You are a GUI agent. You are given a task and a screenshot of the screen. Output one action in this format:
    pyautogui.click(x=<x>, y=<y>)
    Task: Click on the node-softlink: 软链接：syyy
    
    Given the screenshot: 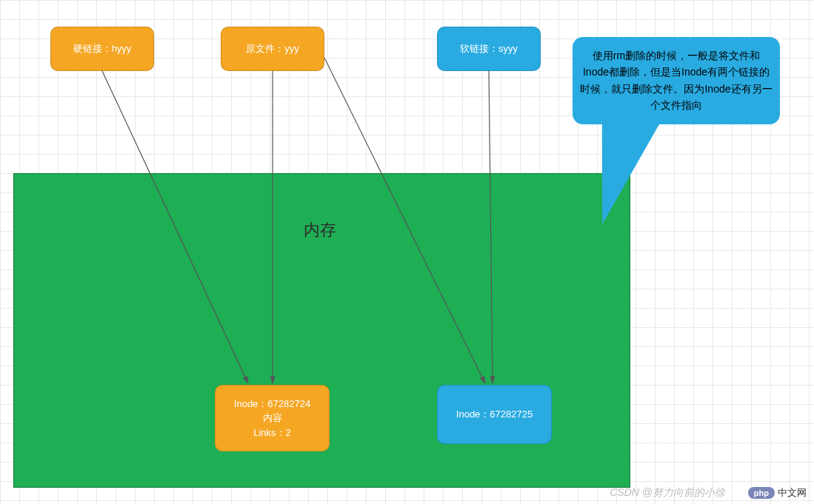 What is the action you would take?
    pyautogui.click(x=489, y=49)
    